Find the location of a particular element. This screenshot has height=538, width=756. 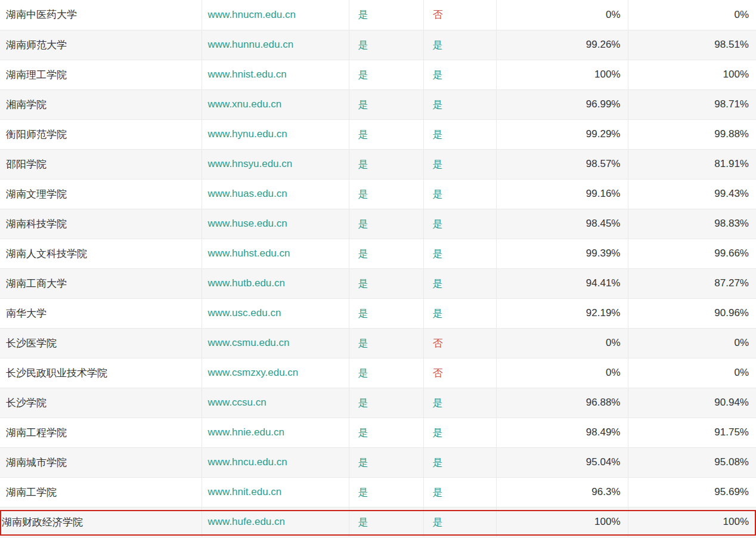

website-link: www.hnsyu.edu.cn is located at coordinates (275, 164).